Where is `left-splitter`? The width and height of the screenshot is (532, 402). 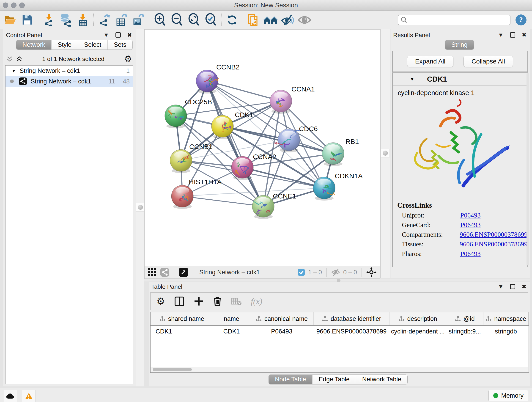 left-splitter is located at coordinates (140, 208).